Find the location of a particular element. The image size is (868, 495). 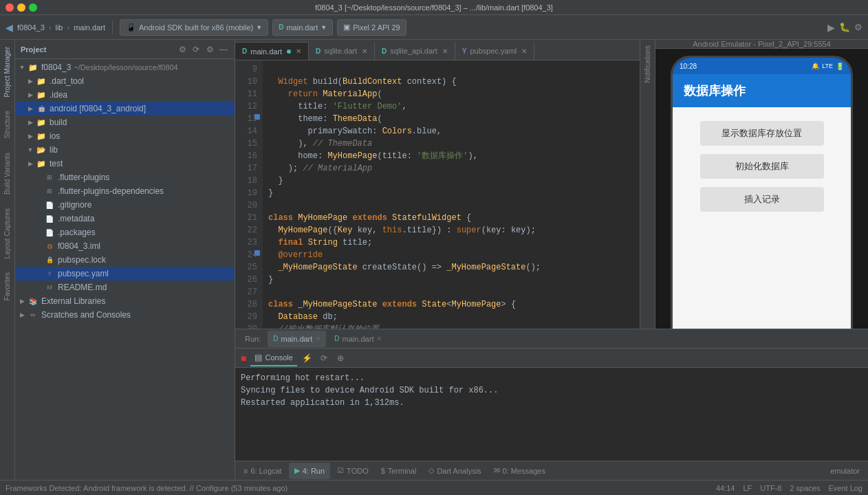

breadcrumb-project: f0804_3 is located at coordinates (31, 28).